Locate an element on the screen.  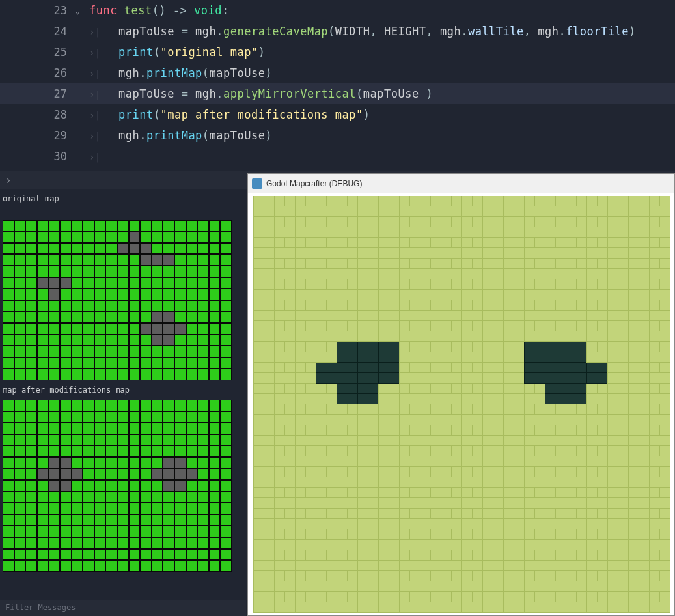
code-line: 26›|mgh.printMap(mapToUse) is located at coordinates (337, 73).